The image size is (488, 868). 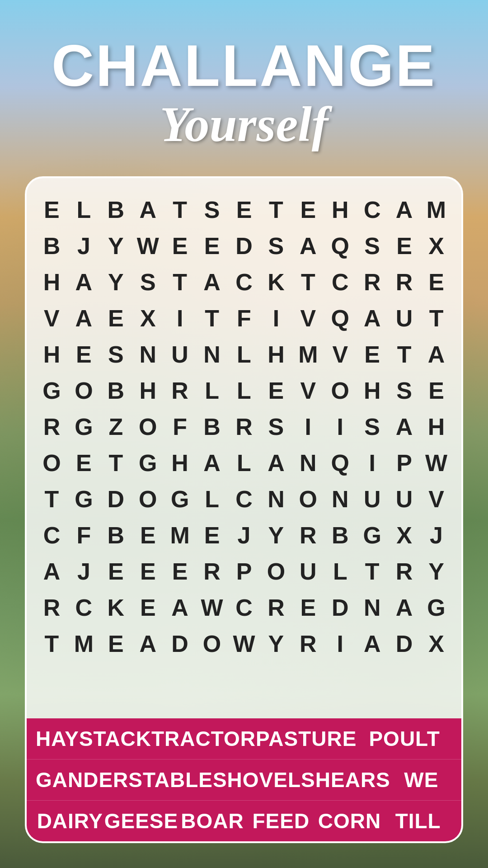 I want to click on word-item: BOAR, so click(x=212, y=821).